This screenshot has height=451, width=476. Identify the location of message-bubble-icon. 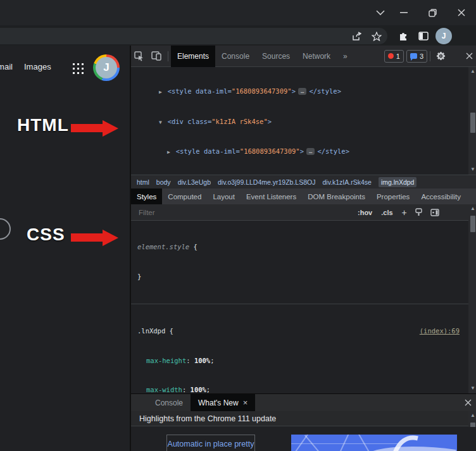
(414, 56).